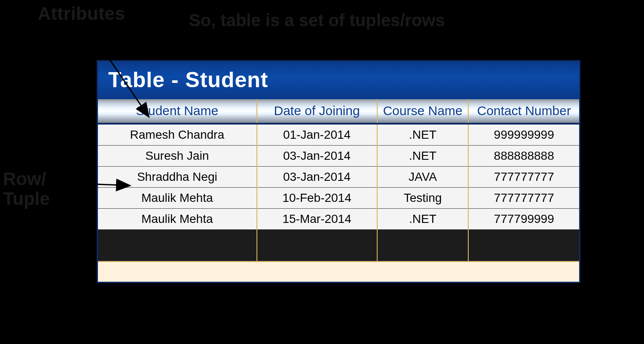 The width and height of the screenshot is (644, 344). I want to click on table-footer-strip, so click(339, 271).